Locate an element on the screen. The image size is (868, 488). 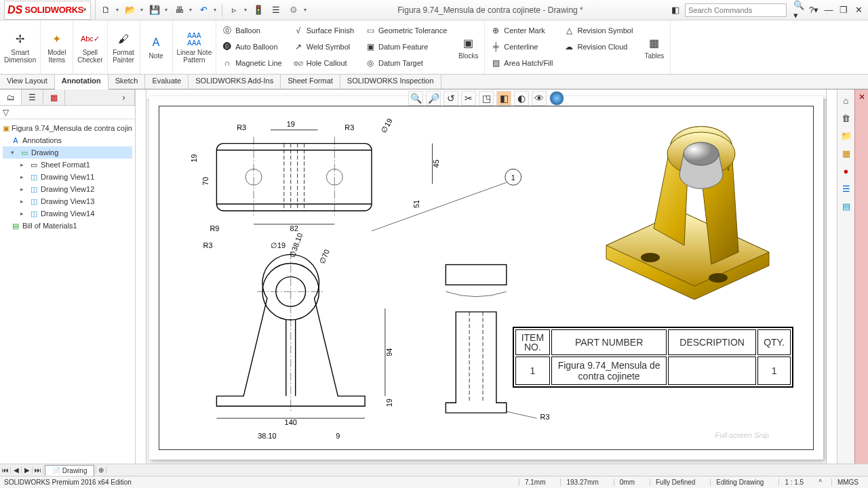
tree-view11: ▸◫Drawing View11 is located at coordinates (68, 177).